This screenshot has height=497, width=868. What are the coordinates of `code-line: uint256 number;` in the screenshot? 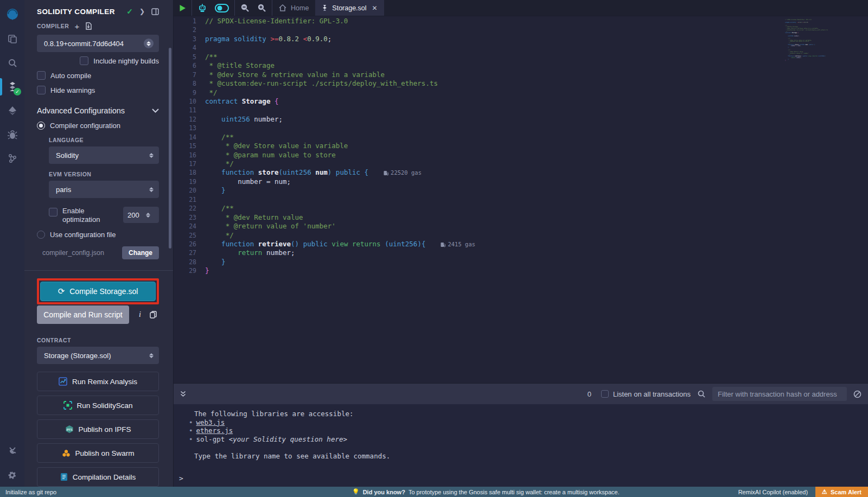 It's located at (537, 119).